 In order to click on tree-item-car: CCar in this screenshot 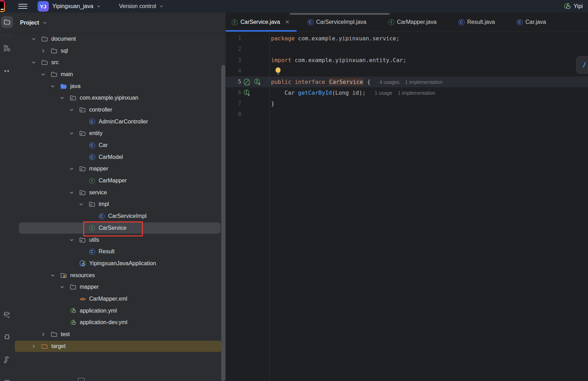, I will do `click(120, 145)`.